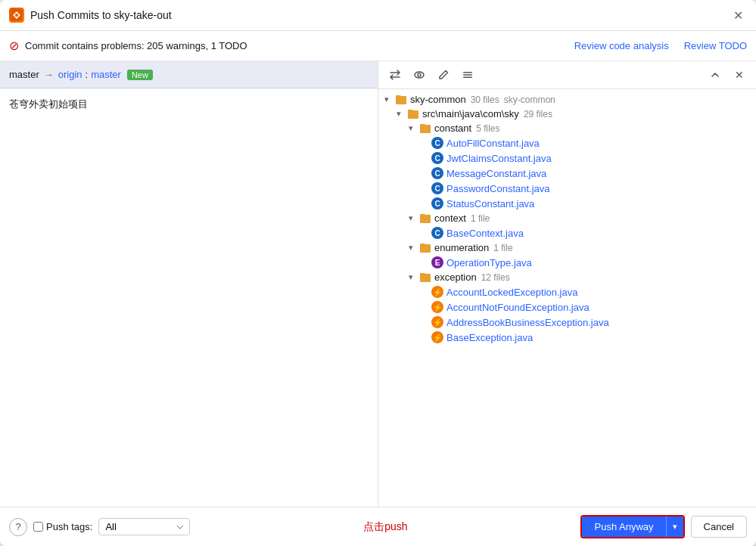 The width and height of the screenshot is (756, 546). What do you see at coordinates (490, 204) in the screenshot?
I see `file-name: StatusConstant.java` at bounding box center [490, 204].